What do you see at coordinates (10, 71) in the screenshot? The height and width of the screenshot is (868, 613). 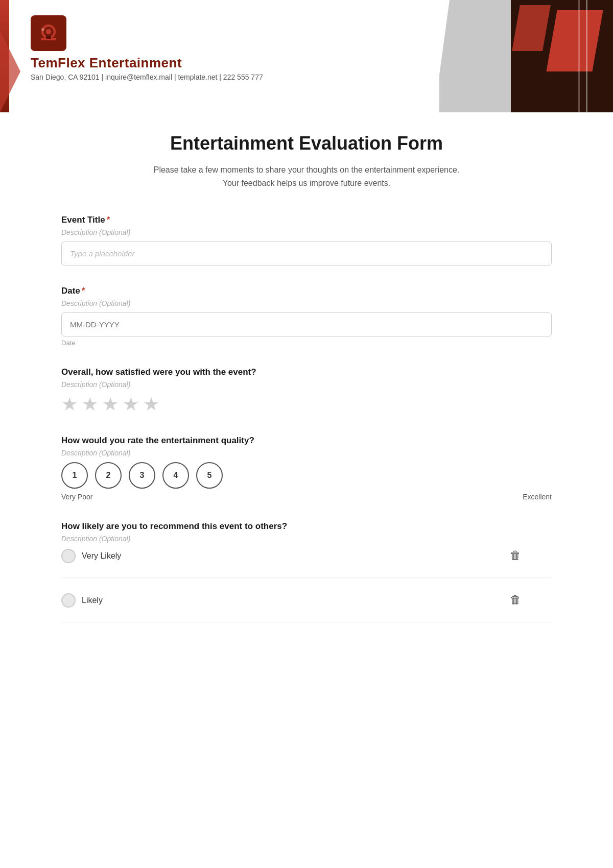 I see `header-left-triangle` at bounding box center [10, 71].